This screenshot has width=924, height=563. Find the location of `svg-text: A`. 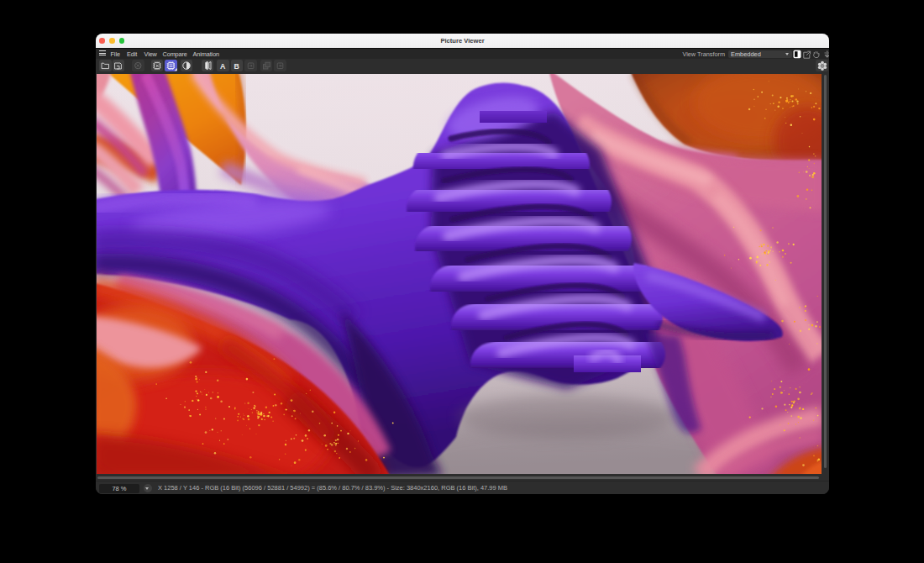

svg-text: A is located at coordinates (223, 66).